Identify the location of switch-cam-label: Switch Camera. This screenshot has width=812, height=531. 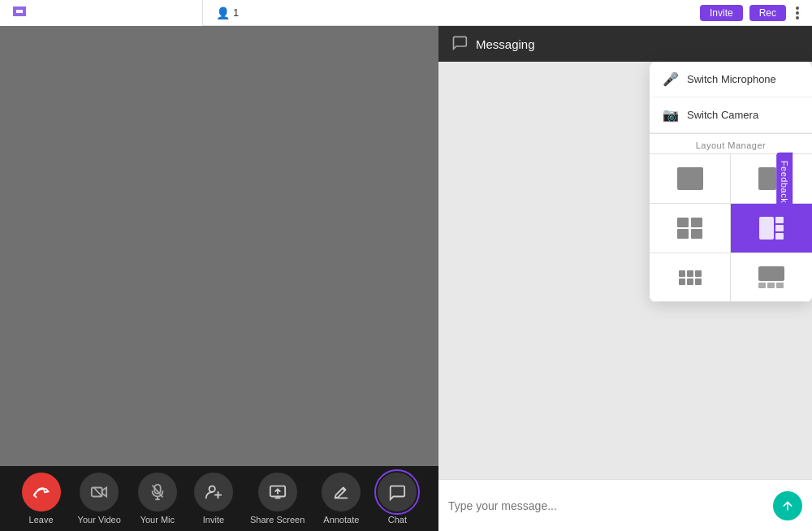
(723, 115).